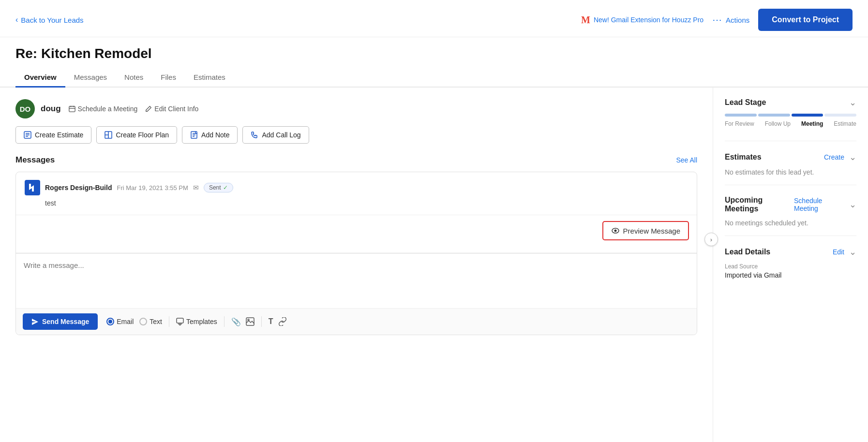 The width and height of the screenshot is (868, 442). What do you see at coordinates (645, 231) in the screenshot?
I see `preview-message-button: Preview Message` at bounding box center [645, 231].